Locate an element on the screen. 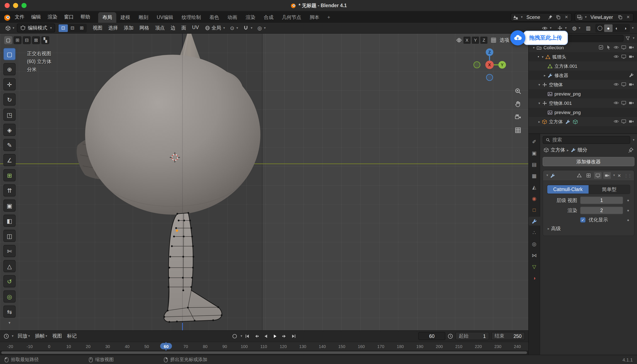 Image resolution: width=637 pixels, height=364 pixels. workspace-tab-rendering: 渲染 is located at coordinates (250, 18).